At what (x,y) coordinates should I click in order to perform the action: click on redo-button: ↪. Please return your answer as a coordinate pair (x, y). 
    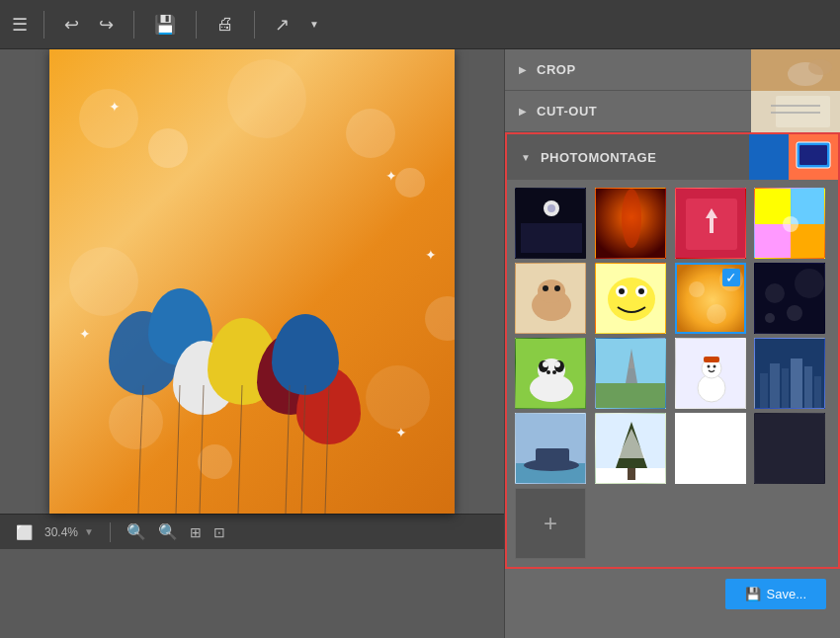
    Looking at the image, I should click on (107, 25).